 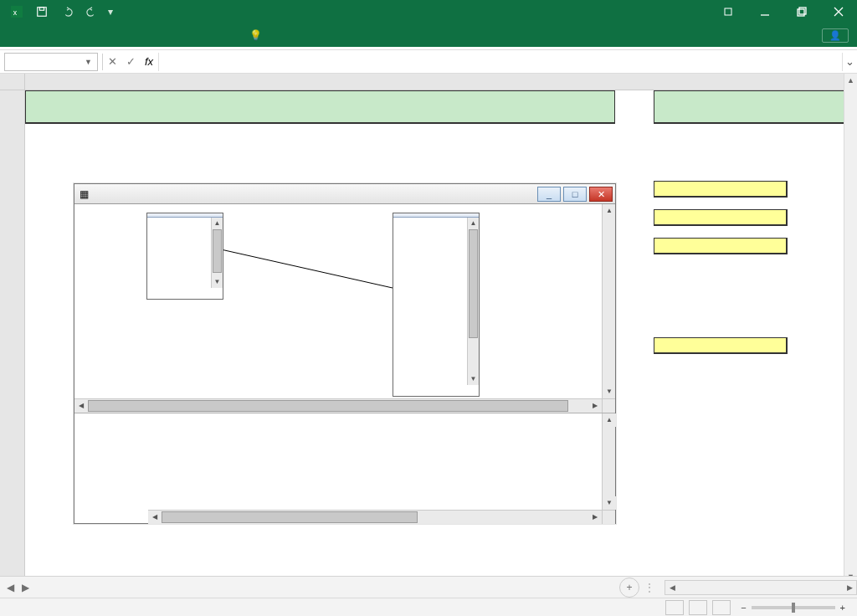 I want to click on zoom-out-button: −, so click(x=743, y=608).